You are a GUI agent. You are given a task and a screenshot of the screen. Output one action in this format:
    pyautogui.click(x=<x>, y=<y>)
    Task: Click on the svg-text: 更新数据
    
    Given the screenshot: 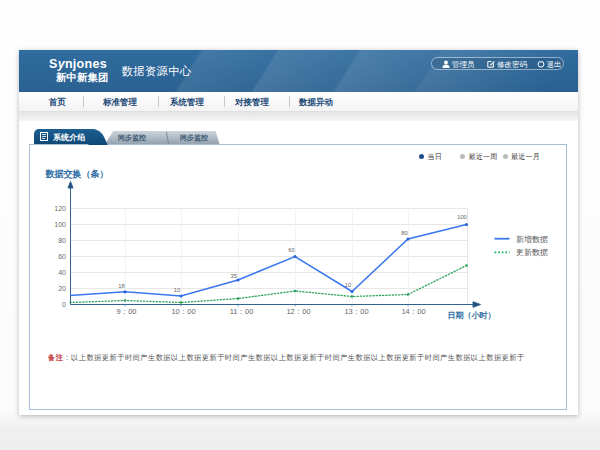 What is the action you would take?
    pyautogui.click(x=532, y=252)
    